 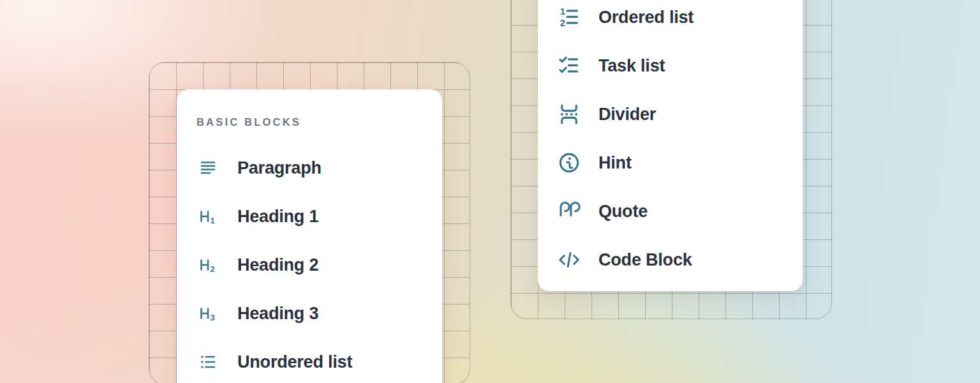 What do you see at coordinates (569, 17) in the screenshot?
I see `ordered-list-icon: 12` at bounding box center [569, 17].